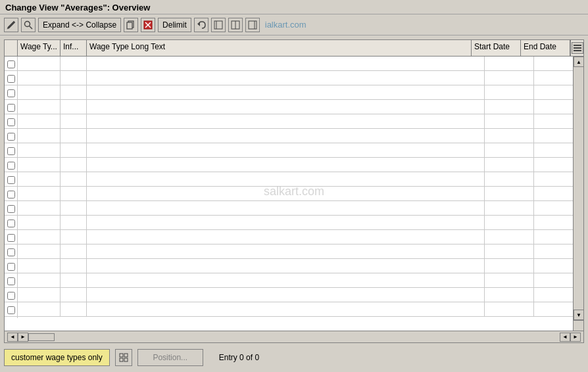  Describe the element at coordinates (579, 188) in the screenshot. I see `scroll-track-vertical` at that location.